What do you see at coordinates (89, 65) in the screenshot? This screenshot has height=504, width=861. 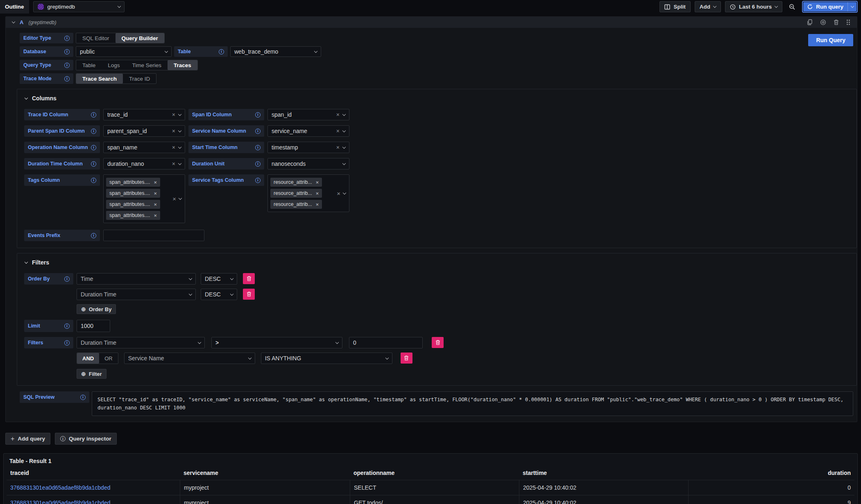 I see `query-type-table: Table` at bounding box center [89, 65].